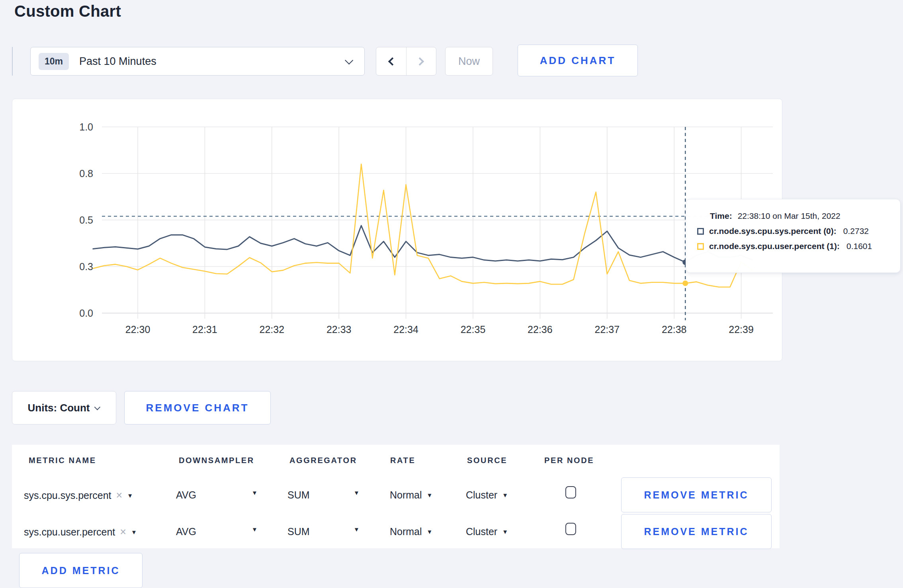 This screenshot has width=903, height=588. Describe the element at coordinates (12, 61) in the screenshot. I see `toolbar-divider` at that location.